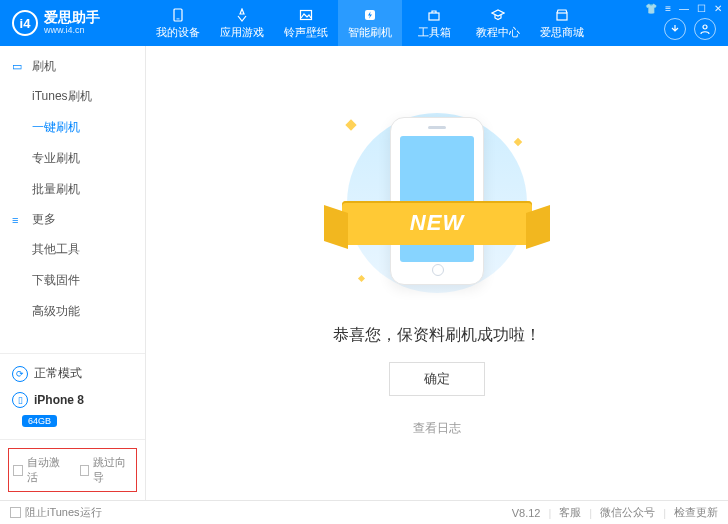 The image size is (728, 524). What do you see at coordinates (58, 374) in the screenshot?
I see `mode-label: 正常模式` at bounding box center [58, 374].